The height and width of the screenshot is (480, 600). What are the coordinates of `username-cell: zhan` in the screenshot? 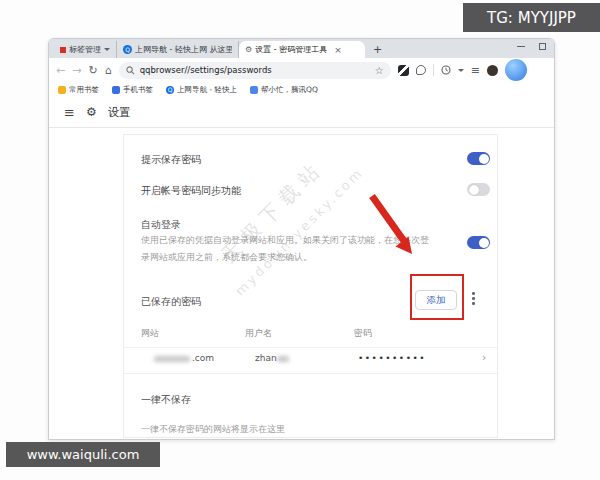 It's located at (266, 358).